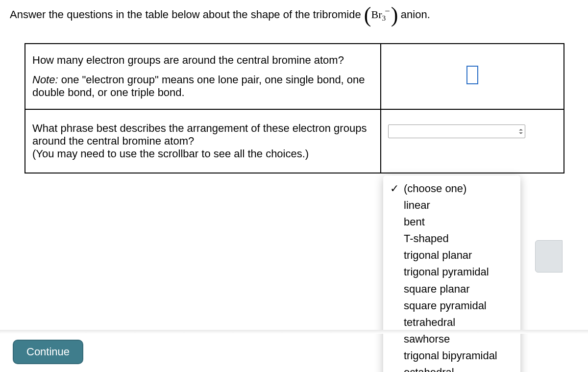 The width and height of the screenshot is (588, 372). Describe the element at coordinates (199, 86) in the screenshot. I see `note-body: one "electron group" means one lone pair…` at that location.